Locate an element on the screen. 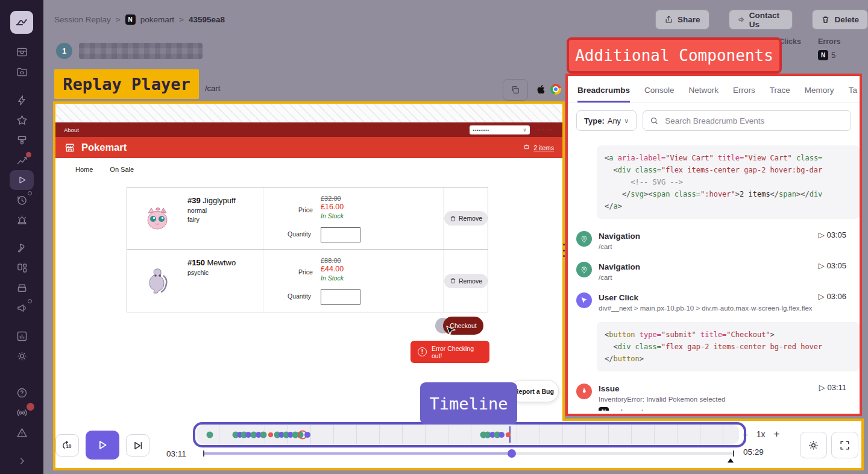 The image size is (868, 474). tab-memory: Memory is located at coordinates (820, 94).